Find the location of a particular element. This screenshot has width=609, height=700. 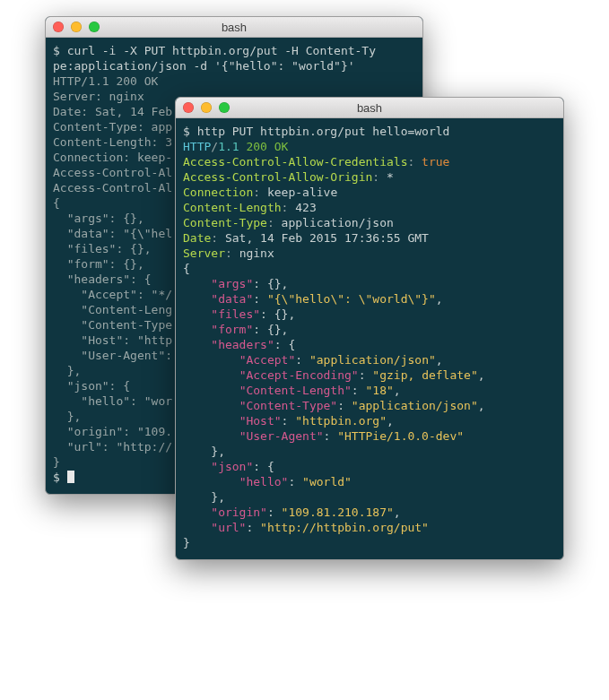

window-controls is located at coordinates (203, 108).